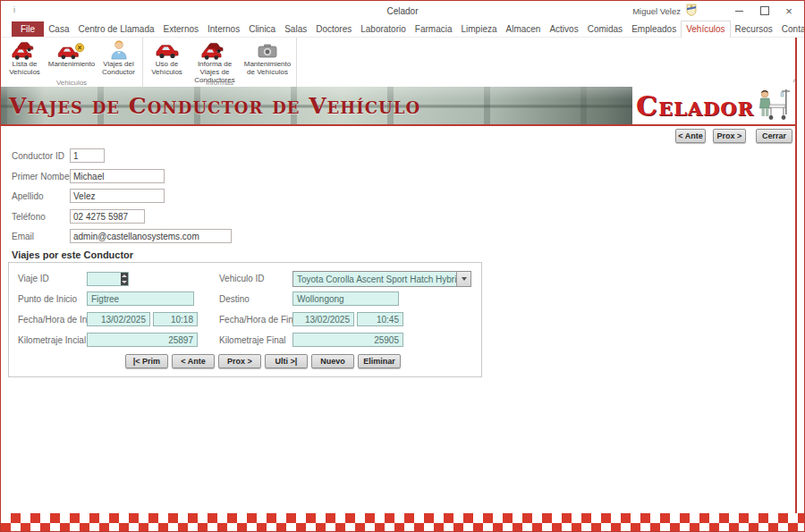  Describe the element at coordinates (334, 29) in the screenshot. I see `tab-doctores: Doctores` at that location.